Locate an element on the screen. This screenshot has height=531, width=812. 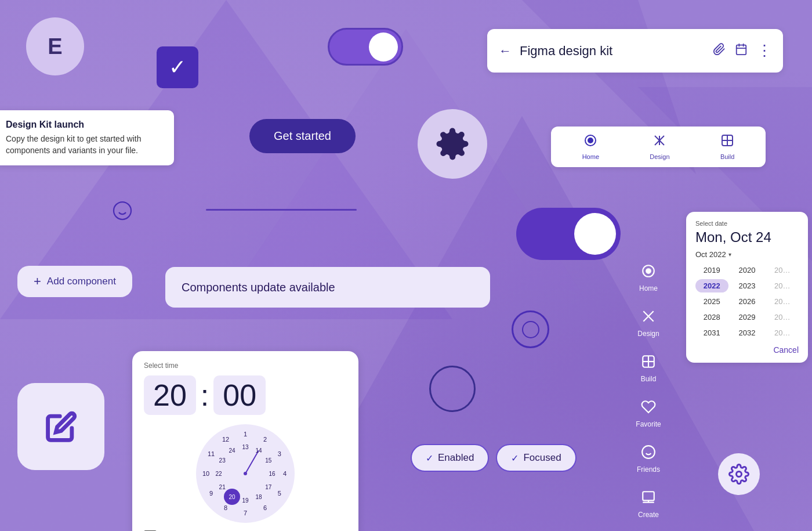
clock-number-19: 19 is located at coordinates (245, 500).